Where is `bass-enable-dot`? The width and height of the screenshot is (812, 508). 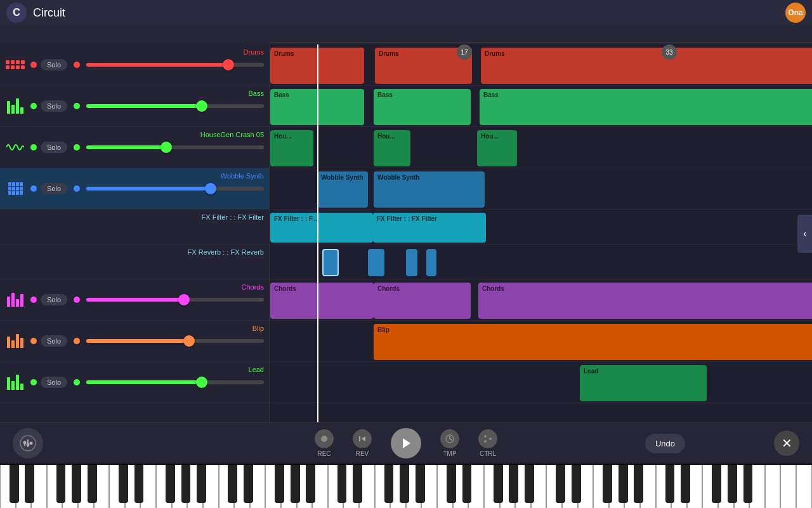
bass-enable-dot is located at coordinates (34, 106).